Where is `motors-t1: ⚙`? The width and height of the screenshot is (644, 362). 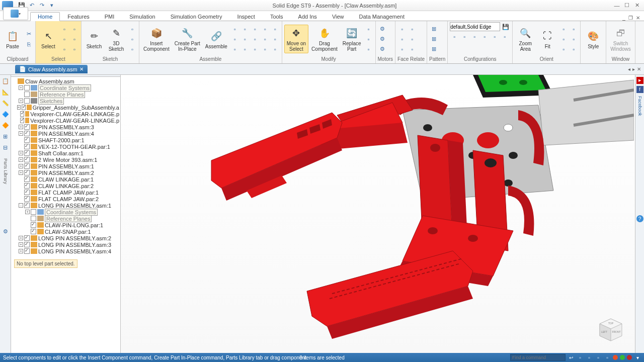 motors-t1: ⚙ is located at coordinates (382, 29).